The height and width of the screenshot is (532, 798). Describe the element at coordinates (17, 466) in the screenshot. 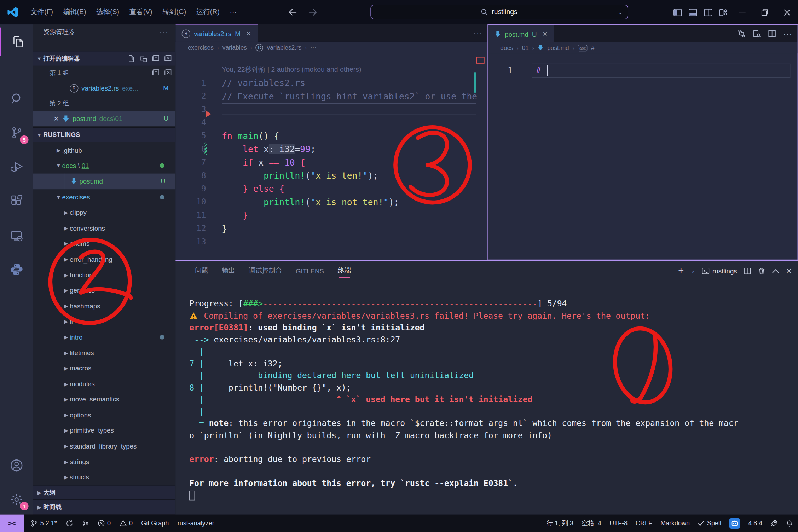

I see `accounts-icon` at that location.